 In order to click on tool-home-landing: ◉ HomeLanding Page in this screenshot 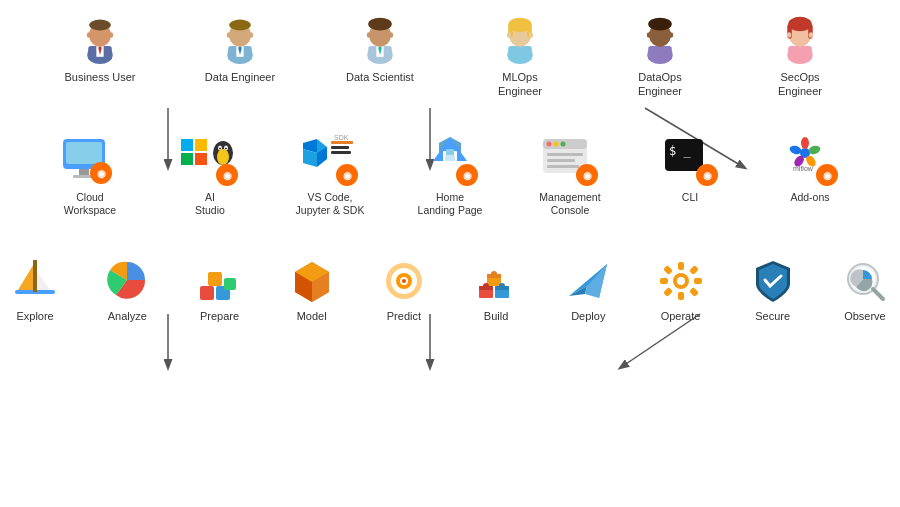, I will do `click(450, 176)`.